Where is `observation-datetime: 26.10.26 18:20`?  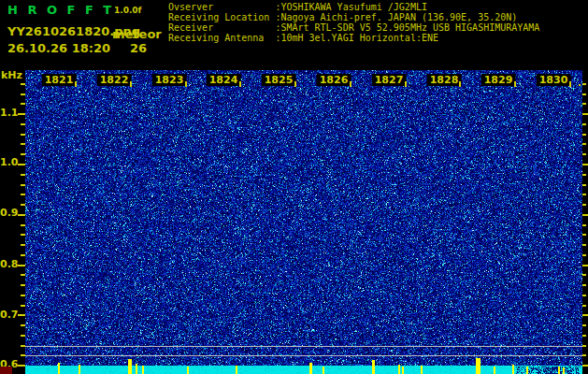
observation-datetime: 26.10.26 18:20 is located at coordinates (59, 49).